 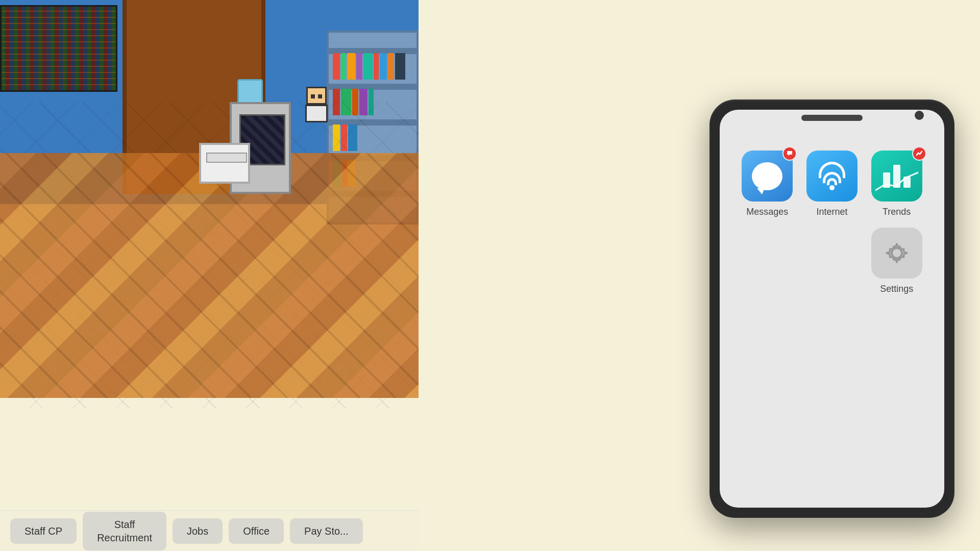 I want to click on messages-bubble, so click(x=767, y=177).